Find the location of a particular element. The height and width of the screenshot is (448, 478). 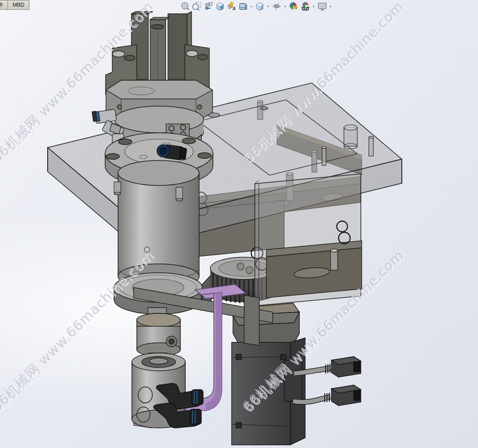

apply-scene-button is located at coordinates (305, 6).